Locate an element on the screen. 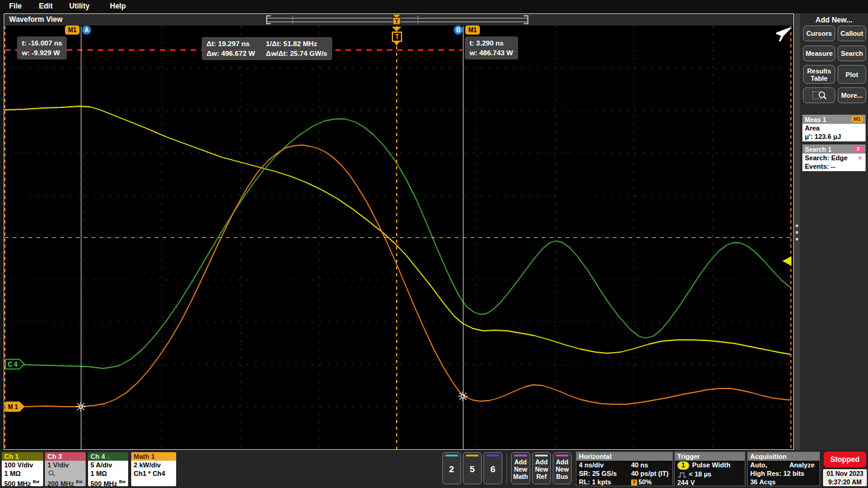 This screenshot has width=868, height=488. meas1-source-badge: M1 is located at coordinates (857, 119).